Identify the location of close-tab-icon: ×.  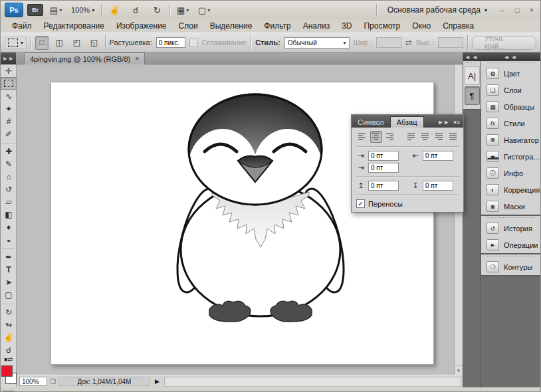
(137, 58).